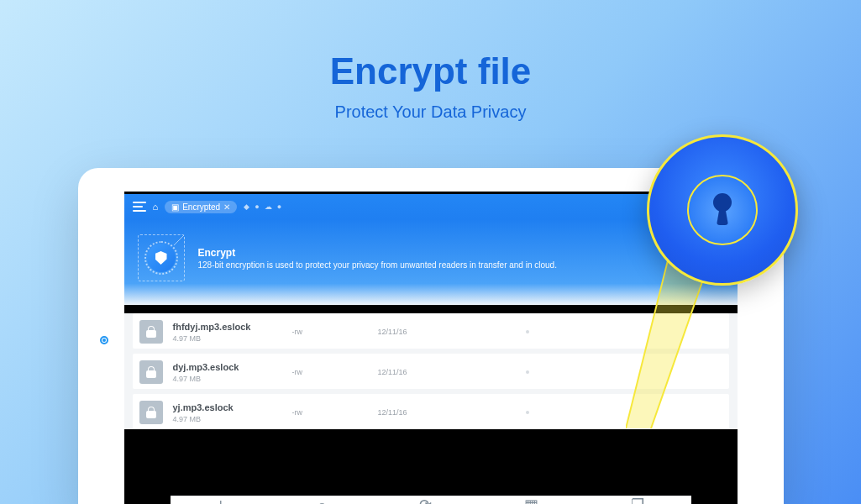  I want to click on breadcrumb-chip-encrypted: ▣ Encrypted ✕, so click(201, 207).